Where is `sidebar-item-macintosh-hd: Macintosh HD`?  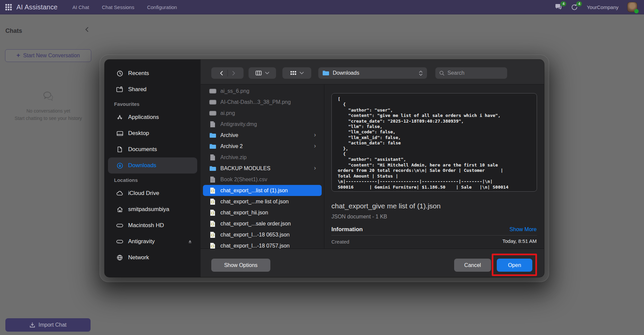 sidebar-item-macintosh-hd: Macintosh HD is located at coordinates (153, 225).